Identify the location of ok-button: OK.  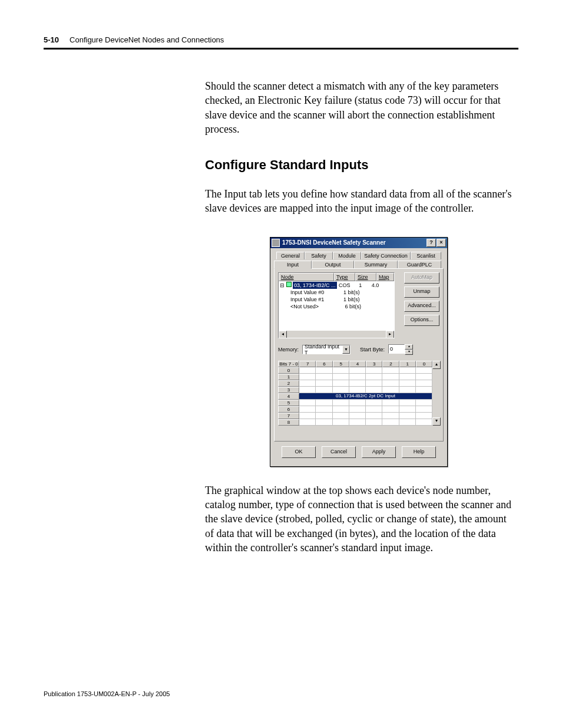
(299, 452).